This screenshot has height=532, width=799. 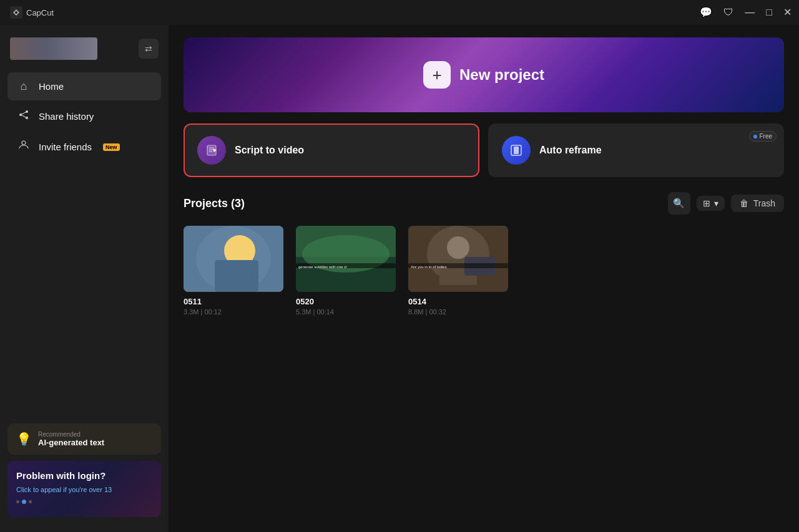 What do you see at coordinates (233, 312) in the screenshot?
I see `project-meta-0511: 3.3M | 00:12` at bounding box center [233, 312].